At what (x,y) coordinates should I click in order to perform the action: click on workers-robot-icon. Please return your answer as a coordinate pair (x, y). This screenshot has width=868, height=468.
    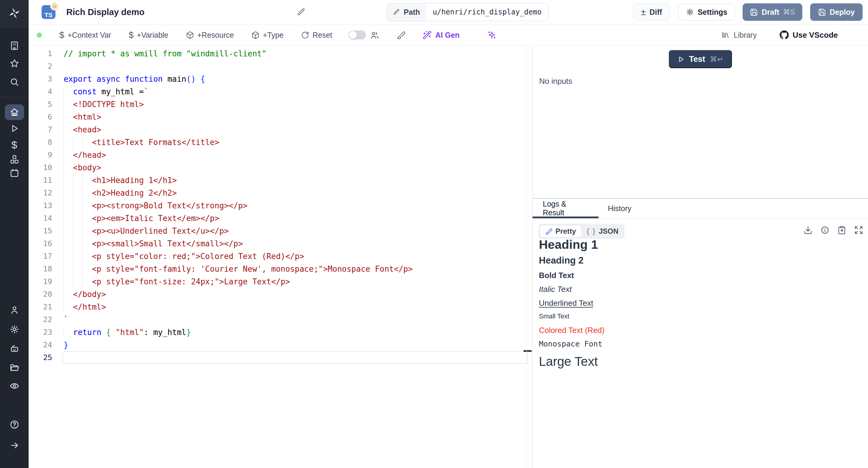
    Looking at the image, I should click on (14, 349).